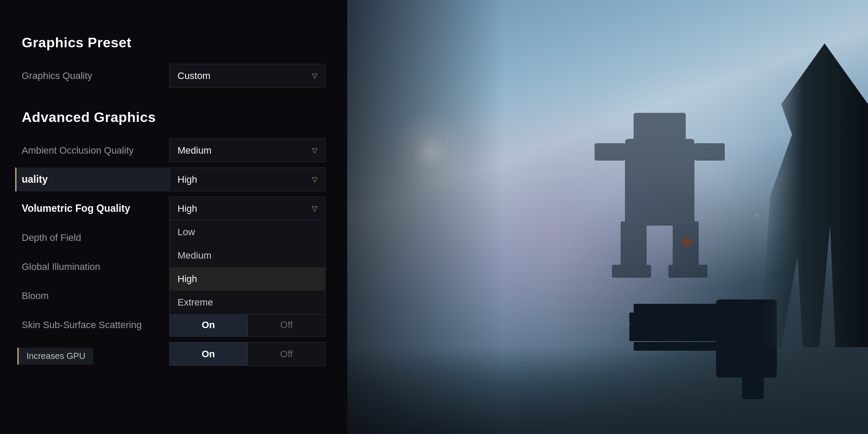 The width and height of the screenshot is (868, 434). What do you see at coordinates (660, 184) in the screenshot?
I see `mech-vehicle-silhouette` at bounding box center [660, 184].